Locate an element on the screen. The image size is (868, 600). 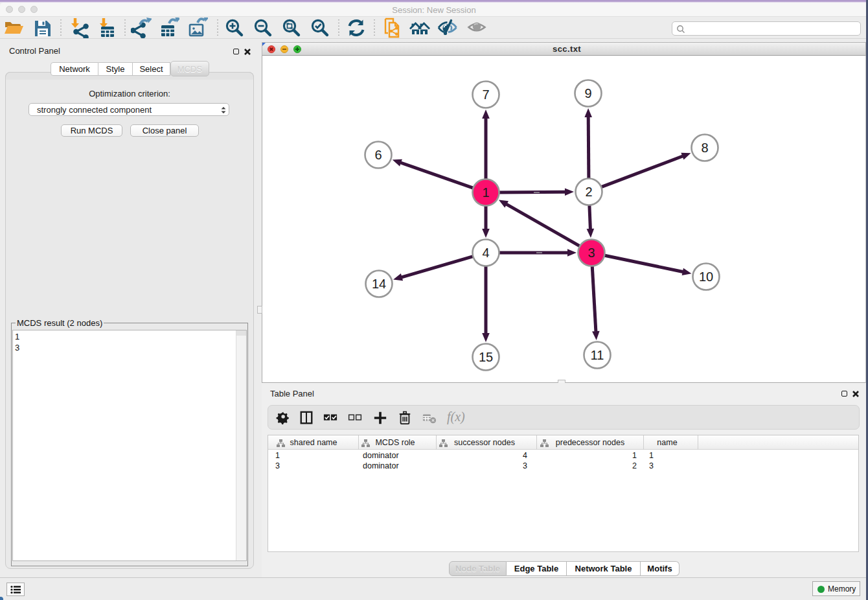
svg-text: 14 is located at coordinates (379, 284).